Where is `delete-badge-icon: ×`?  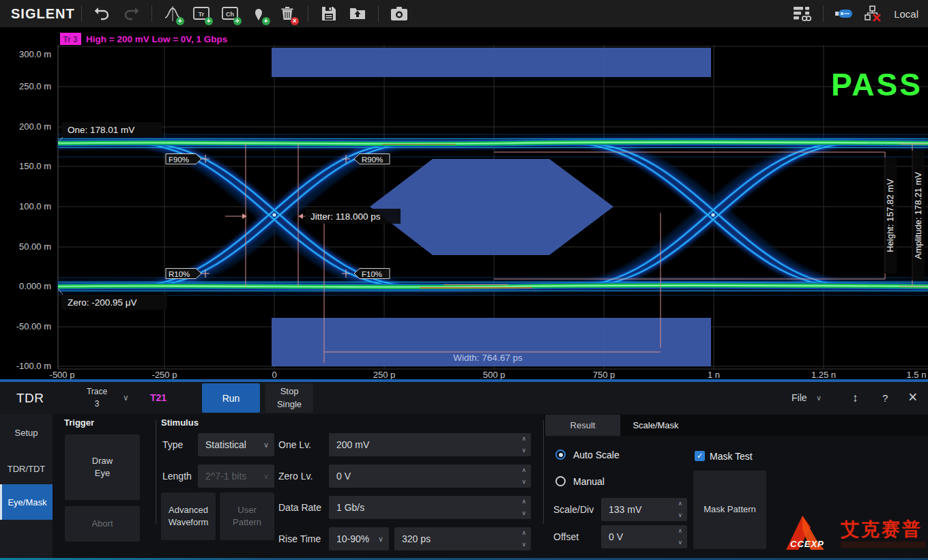 delete-badge-icon: × is located at coordinates (295, 21).